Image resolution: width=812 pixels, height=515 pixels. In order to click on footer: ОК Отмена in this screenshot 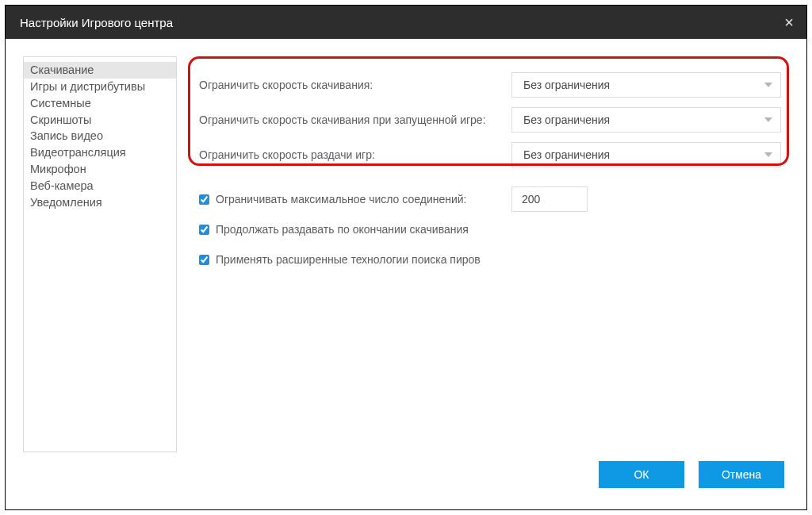, I will do `click(406, 475)`.